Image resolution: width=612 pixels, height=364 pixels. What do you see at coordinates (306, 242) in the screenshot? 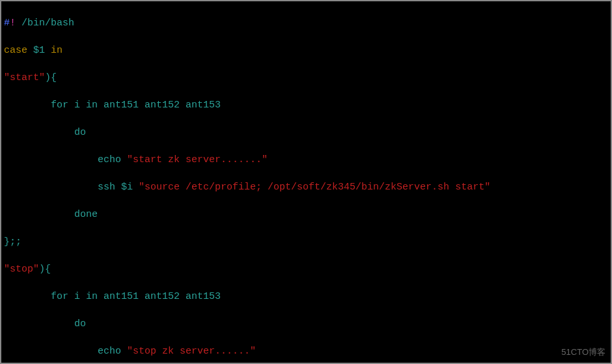
I see `code-line: };;` at bounding box center [306, 242].